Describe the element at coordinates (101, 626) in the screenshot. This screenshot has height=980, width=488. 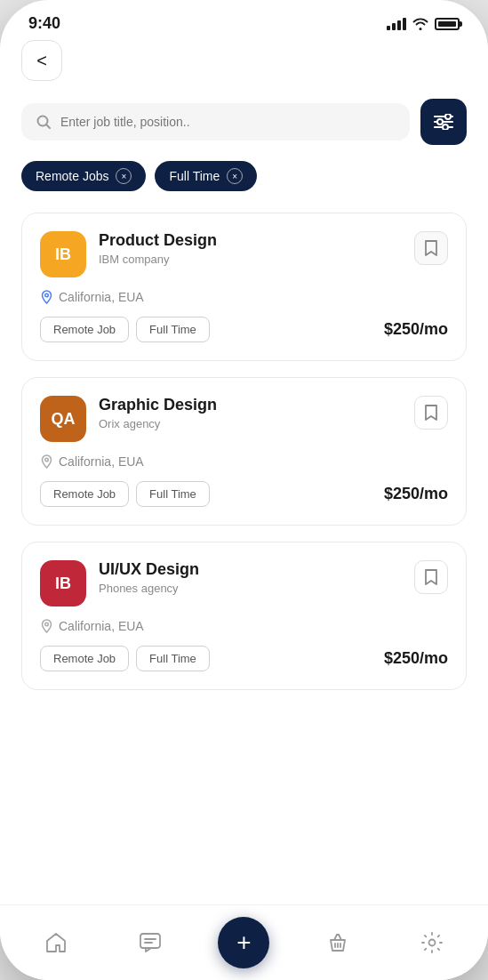
I see `location-text-3: California, EUA` at that location.